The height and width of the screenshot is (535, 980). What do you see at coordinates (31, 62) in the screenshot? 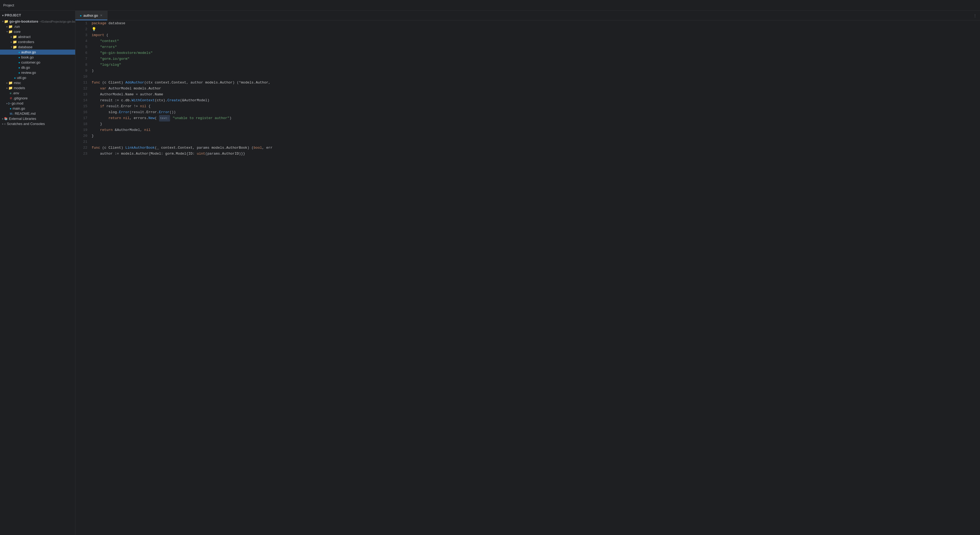
I see `sidebar-item-label: customer.go` at bounding box center [31, 62].